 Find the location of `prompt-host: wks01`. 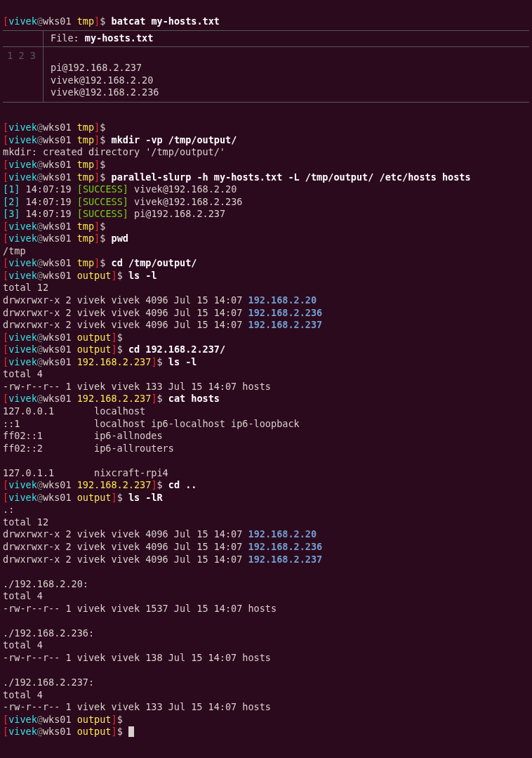

prompt-host: wks01 is located at coordinates (58, 21).